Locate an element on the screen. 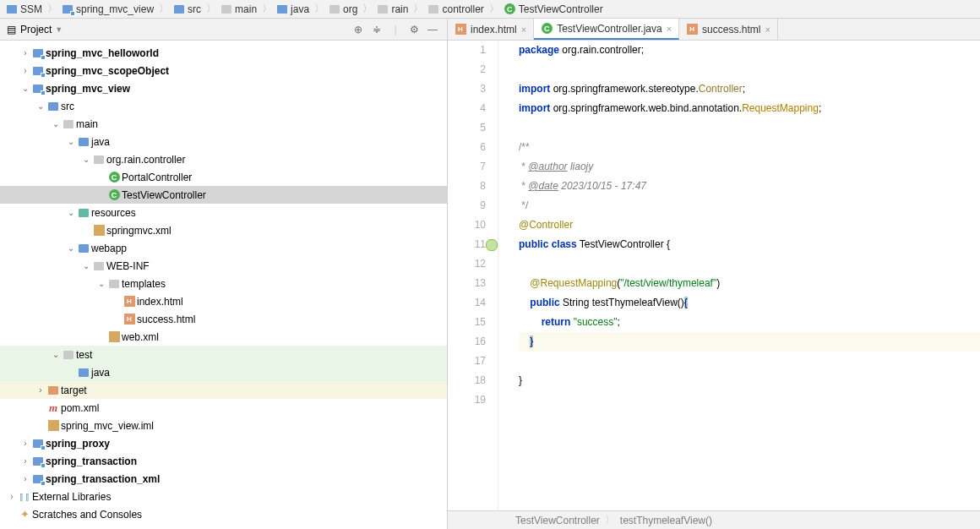 Image resolution: width=980 pixels, height=529 pixels. code-line: package org.rain.controller; is located at coordinates (749, 51).